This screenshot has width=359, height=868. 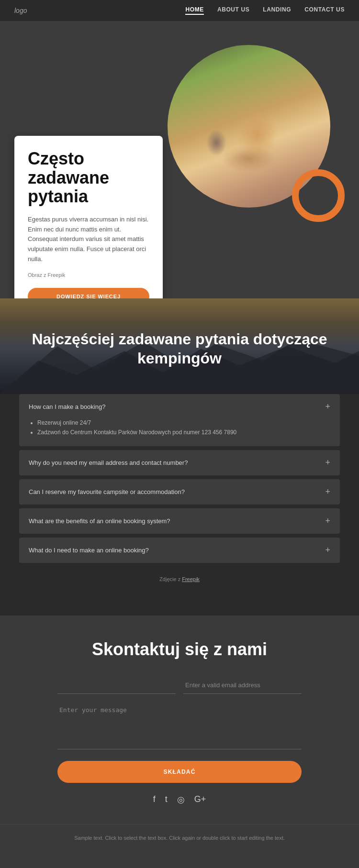 What do you see at coordinates (107, 492) in the screenshot?
I see `faq-question-3: Can I reserve my favourite campsite or a…` at bounding box center [107, 492].